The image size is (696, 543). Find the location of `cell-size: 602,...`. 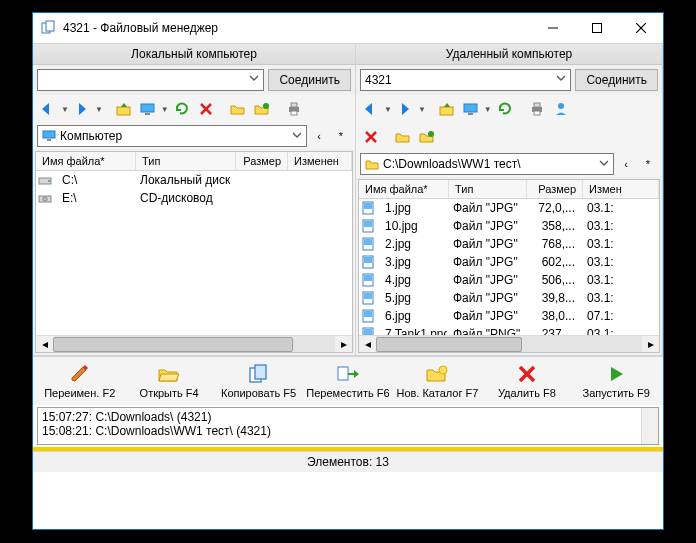

cell-size: 602,... is located at coordinates (553, 262).